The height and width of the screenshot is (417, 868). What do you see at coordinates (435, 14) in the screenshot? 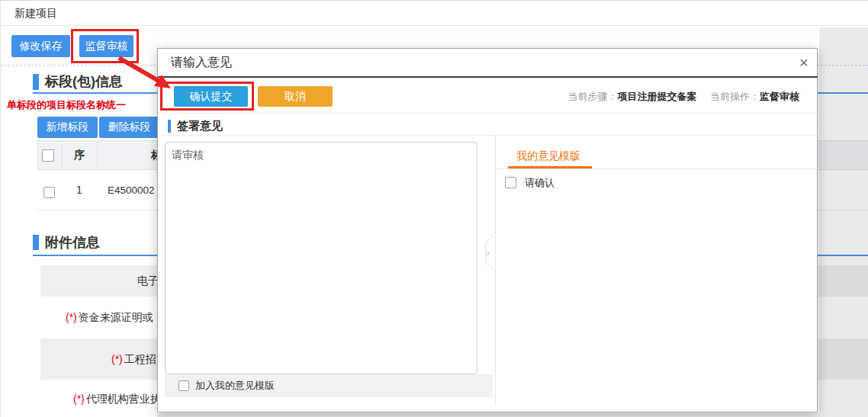
I see `page-title-bar: 新建项目` at bounding box center [435, 14].